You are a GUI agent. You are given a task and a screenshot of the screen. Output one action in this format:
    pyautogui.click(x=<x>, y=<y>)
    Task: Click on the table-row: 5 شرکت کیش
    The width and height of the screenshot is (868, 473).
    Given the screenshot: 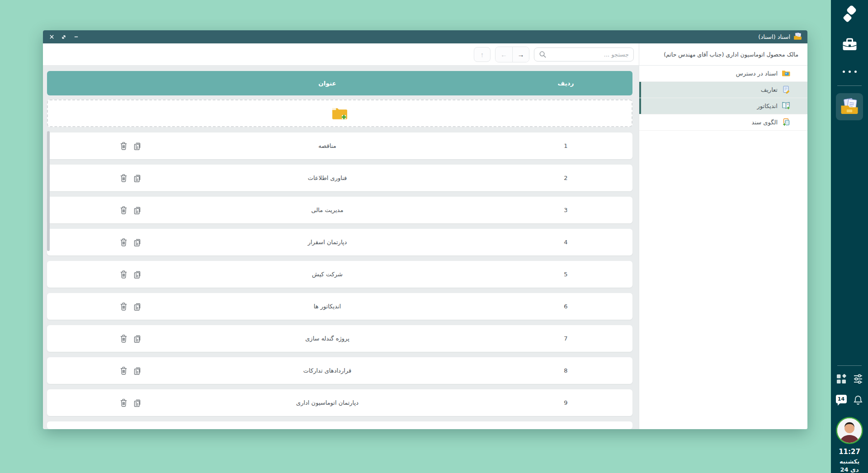 What is the action you would take?
    pyautogui.click(x=340, y=274)
    